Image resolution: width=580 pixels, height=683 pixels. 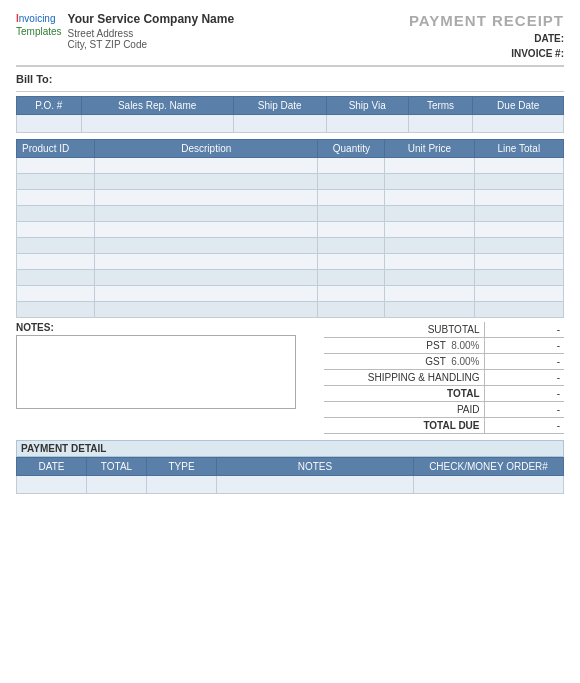 What do you see at coordinates (444, 330) in the screenshot?
I see `subtotal-row: SUBTOTAL -` at bounding box center [444, 330].